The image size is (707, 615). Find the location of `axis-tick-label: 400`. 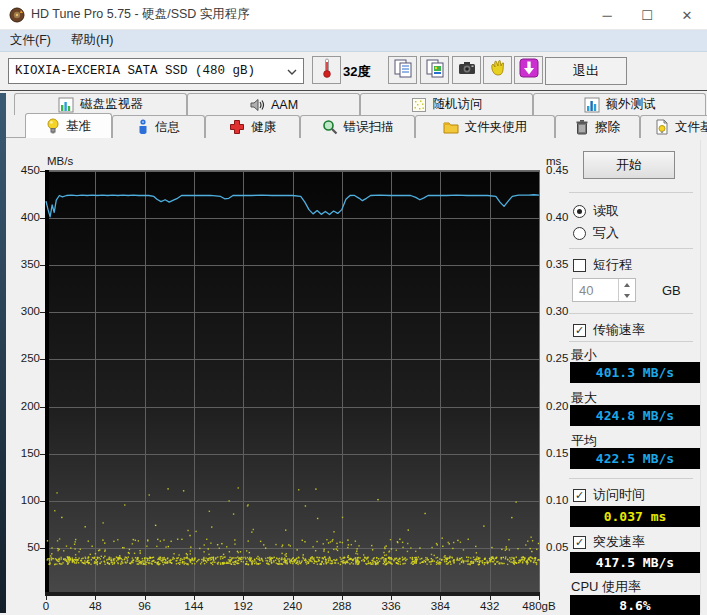

axis-tick-label: 400 is located at coordinates (23, 217).